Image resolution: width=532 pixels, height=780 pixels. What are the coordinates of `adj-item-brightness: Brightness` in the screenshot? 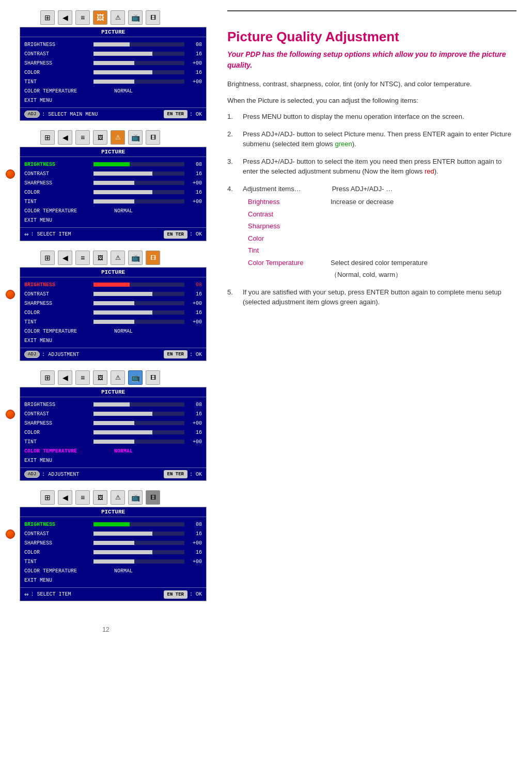 It's located at (289, 202).